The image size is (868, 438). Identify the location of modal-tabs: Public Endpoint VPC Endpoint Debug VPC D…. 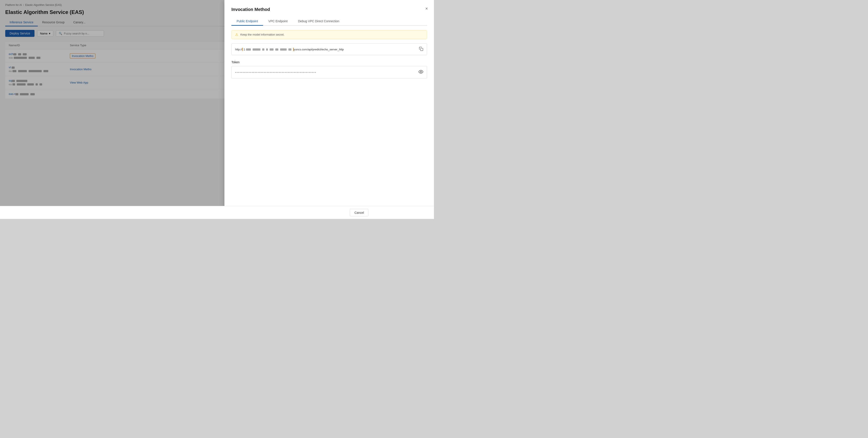
(329, 22).